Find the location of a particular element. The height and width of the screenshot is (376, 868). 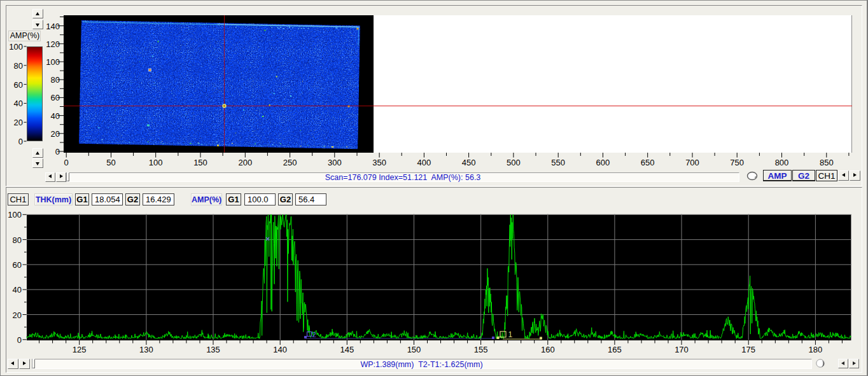

svg-text: 500 is located at coordinates (514, 163).